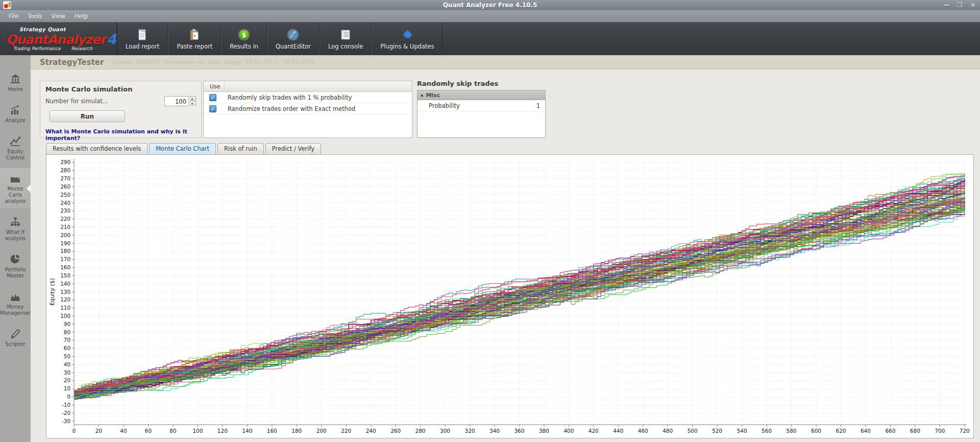 The height and width of the screenshot is (442, 980). Describe the element at coordinates (490, 39) in the screenshot. I see `toolbar: Strategy Quant QuantAnalyzer4 Trading Pe…` at that location.